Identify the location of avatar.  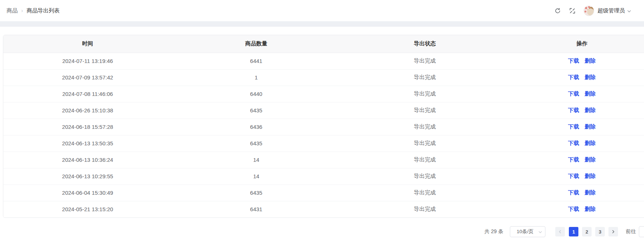
(589, 11).